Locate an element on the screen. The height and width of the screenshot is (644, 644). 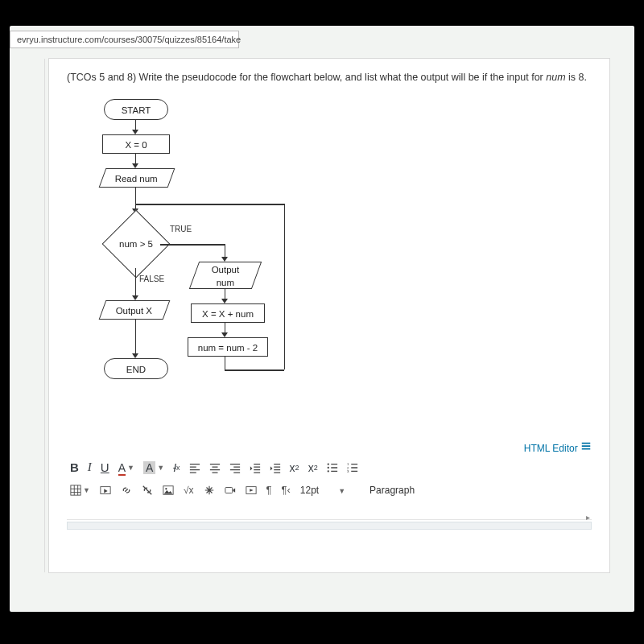
flow-init: X = 0 is located at coordinates (136, 144).